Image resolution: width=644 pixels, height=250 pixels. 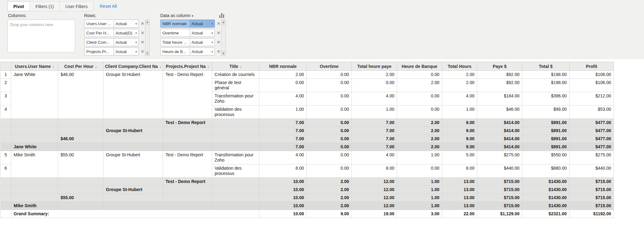 What do you see at coordinates (133, 66) in the screenshot?
I see `column-header: Client Company.Client Na↓` at bounding box center [133, 66].